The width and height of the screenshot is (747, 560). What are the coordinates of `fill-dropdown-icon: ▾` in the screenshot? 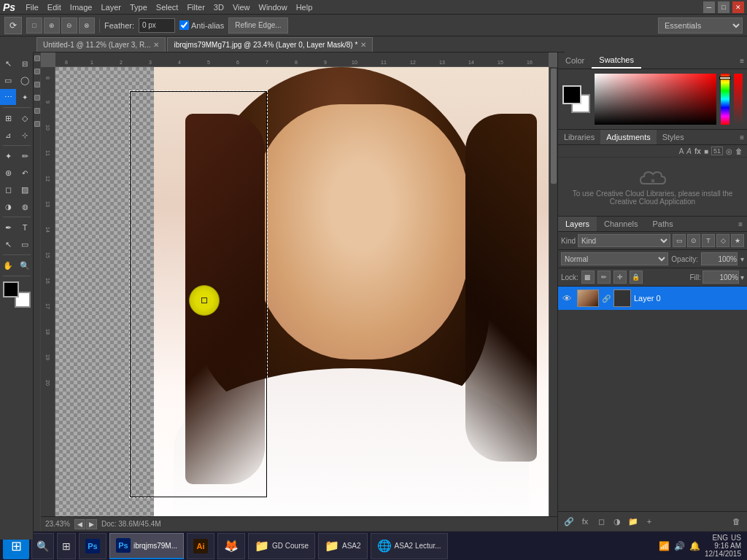 It's located at (743, 277).